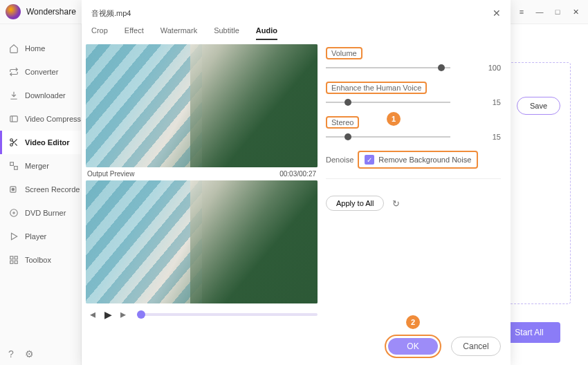  Describe the element at coordinates (413, 322) in the screenshot. I see `annotation-badge-2: 2` at that location.